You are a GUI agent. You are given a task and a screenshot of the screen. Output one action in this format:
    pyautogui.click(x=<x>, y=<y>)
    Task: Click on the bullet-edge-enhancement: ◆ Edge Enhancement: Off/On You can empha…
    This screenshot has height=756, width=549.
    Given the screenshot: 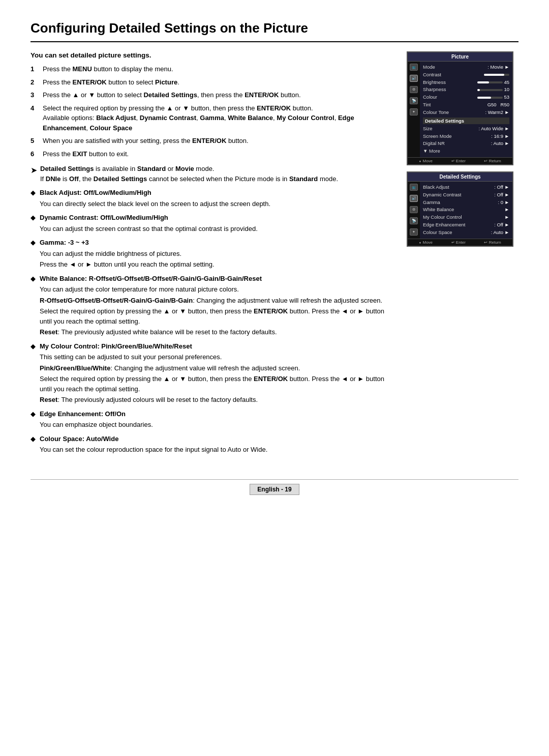 What is the action you would take?
    pyautogui.click(x=212, y=419)
    